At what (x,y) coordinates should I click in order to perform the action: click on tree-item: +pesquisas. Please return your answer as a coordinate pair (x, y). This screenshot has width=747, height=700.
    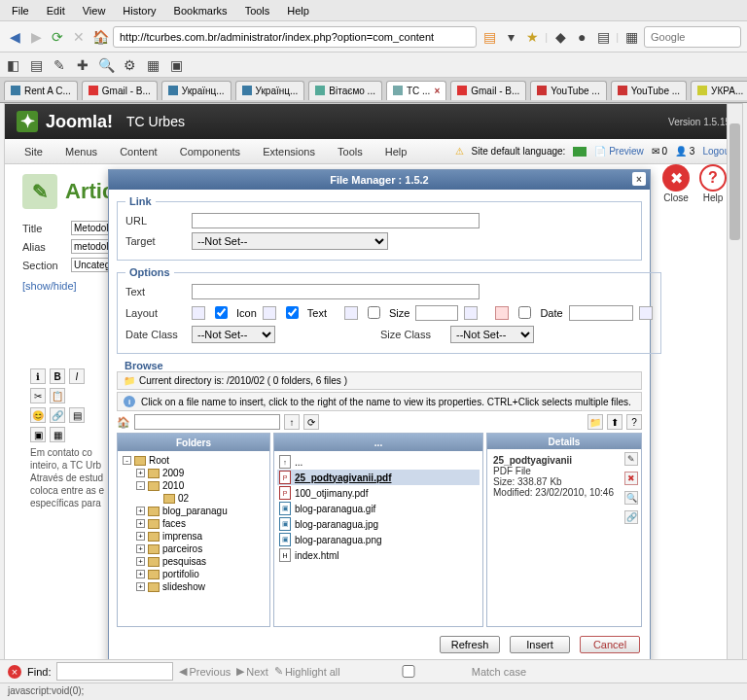
    Looking at the image, I should click on (194, 562).